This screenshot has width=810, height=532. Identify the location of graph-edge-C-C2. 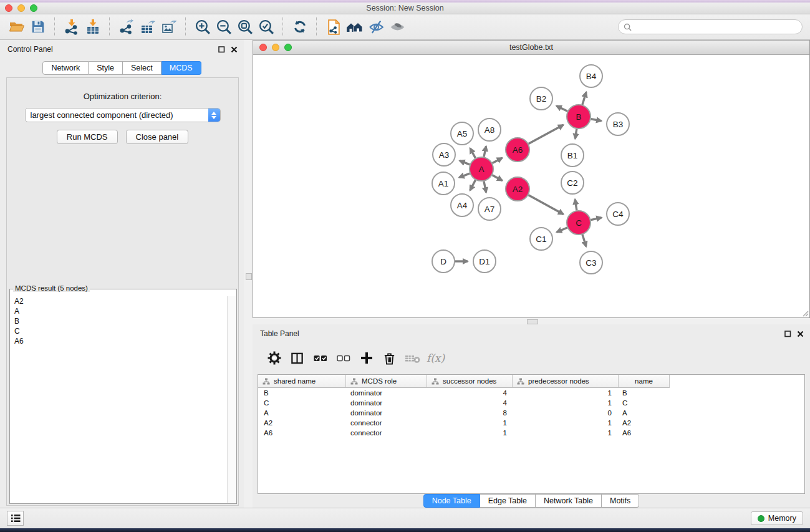
(576, 205).